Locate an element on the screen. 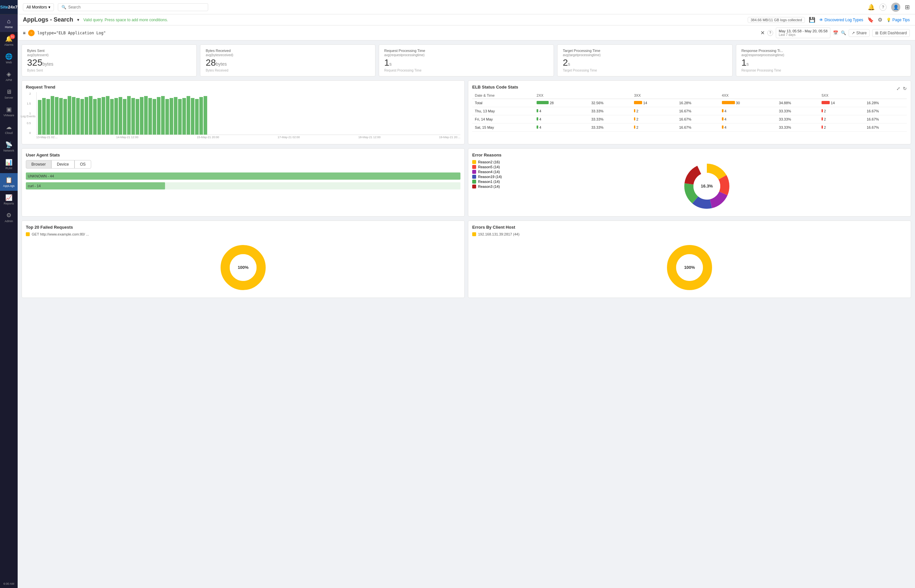 This screenshot has width=915, height=588. app-logo: Site24x7 is located at coordinates (9, 7).